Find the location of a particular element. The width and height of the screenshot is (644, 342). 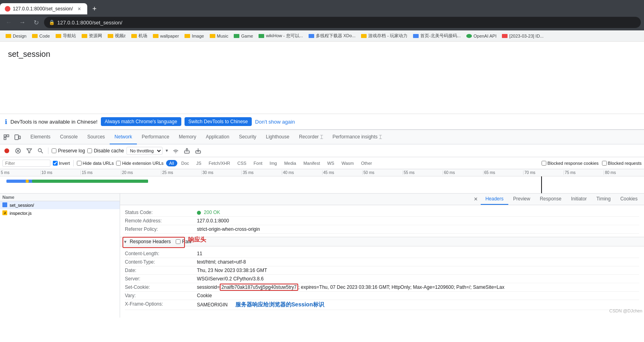

blocked-requests-checkbox: Blocked requests is located at coordinates (622, 163).